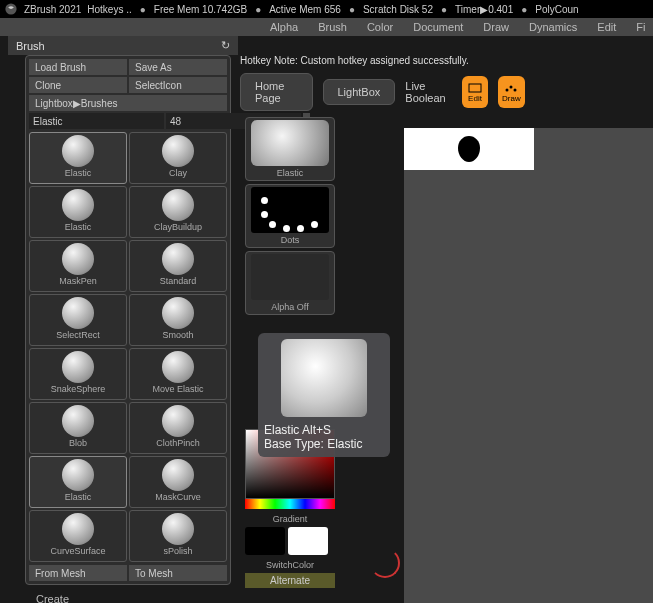 The height and width of the screenshot is (603, 653). What do you see at coordinates (178, 158) in the screenshot?
I see `brush-item-clay: Clay` at bounding box center [178, 158].